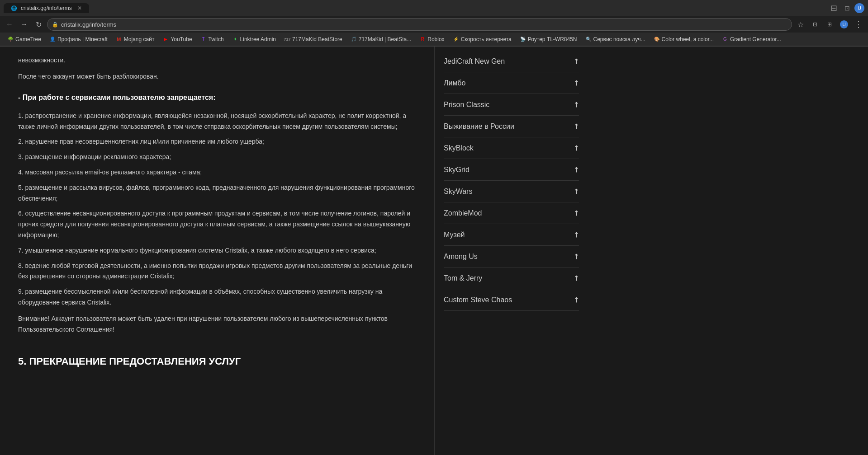  Describe the element at coordinates (511, 300) in the screenshot. I see `sidebar-item-customsteve: Custom Steve Chaos ↗` at that location.